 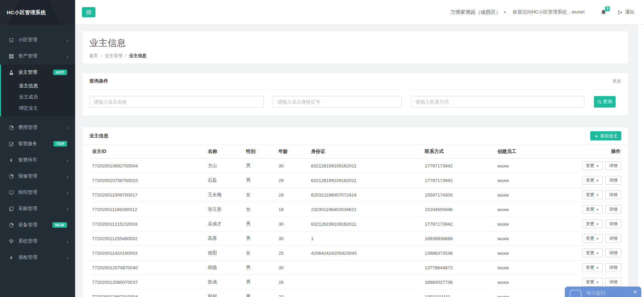 I want to click on sidebar-item-community-management: 小区管理 ‹, so click(x=38, y=40).